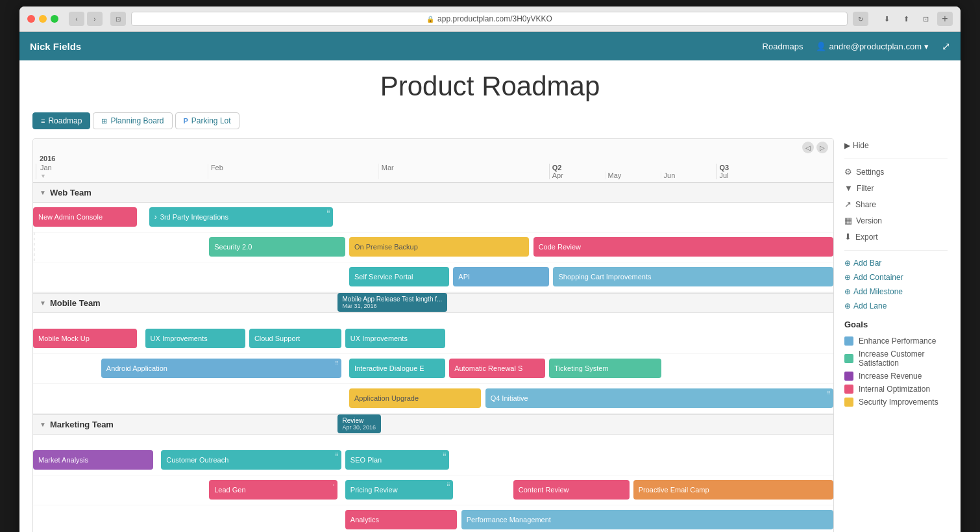 The image size is (980, 532). What do you see at coordinates (208, 121) in the screenshot?
I see `tab-parking: P Parking Lot` at bounding box center [208, 121].